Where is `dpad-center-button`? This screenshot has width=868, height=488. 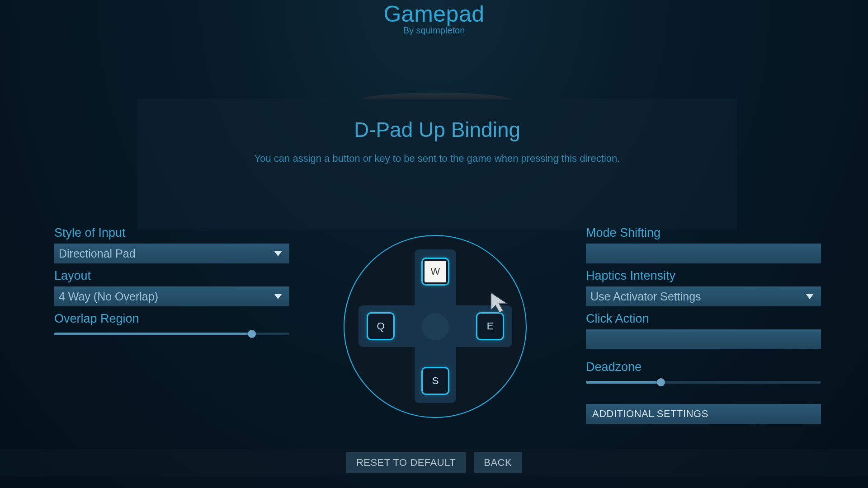
dpad-center-button is located at coordinates (435, 327).